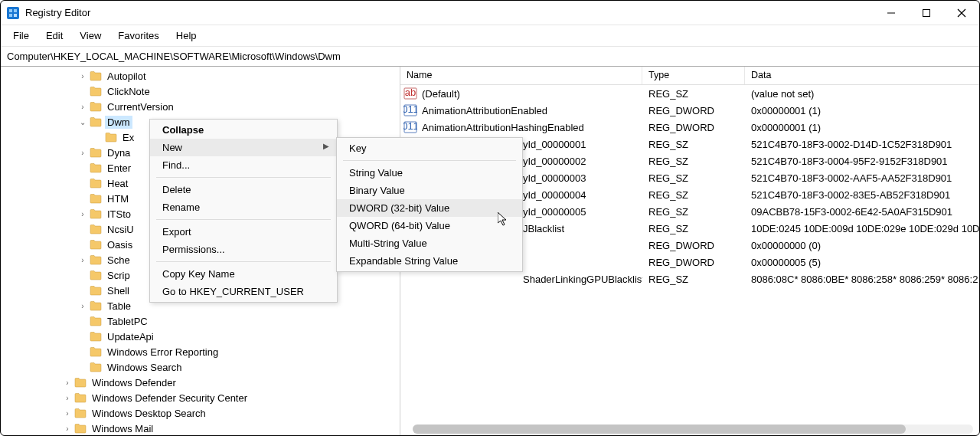  What do you see at coordinates (119, 261) in the screenshot?
I see `tree-item-label: Sche` at bounding box center [119, 261].